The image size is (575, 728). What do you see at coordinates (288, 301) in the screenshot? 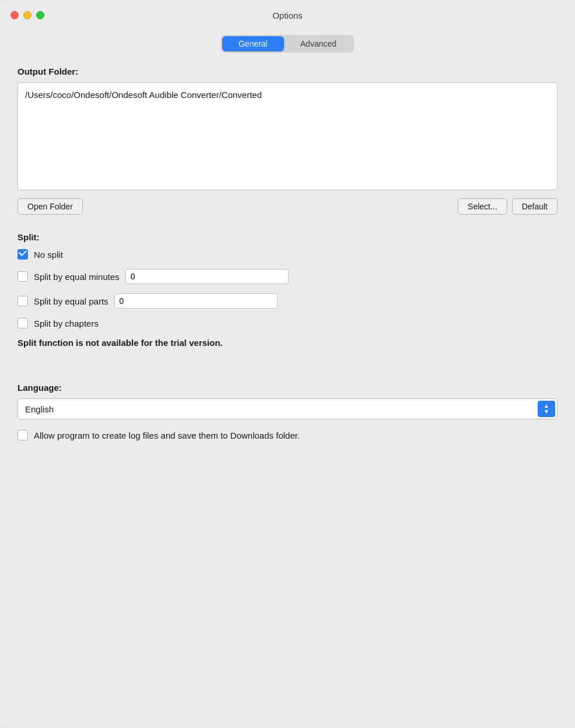
I see `split-parts-option: Split by equal parts` at bounding box center [288, 301].